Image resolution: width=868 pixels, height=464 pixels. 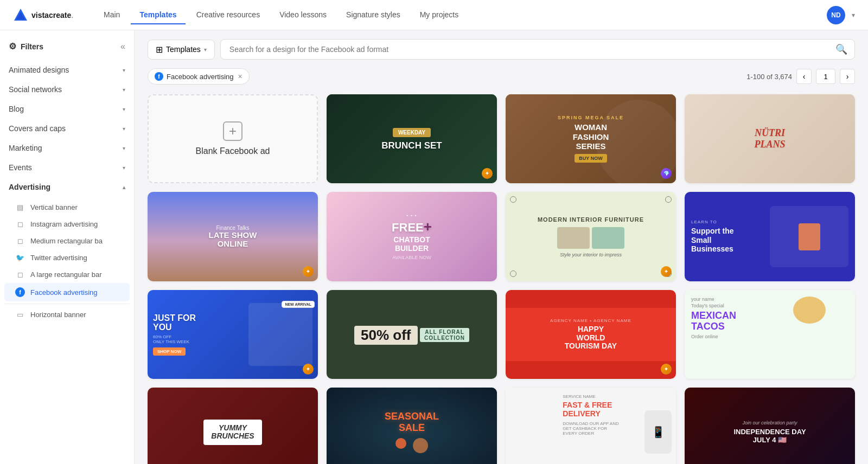 I want to click on dropdown-chevron-icon: ▾, so click(x=205, y=50).